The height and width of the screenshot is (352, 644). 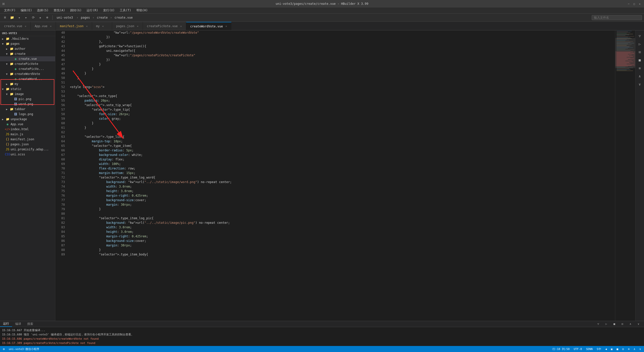 I want to click on right-icon-2: ▷, so click(x=640, y=44).